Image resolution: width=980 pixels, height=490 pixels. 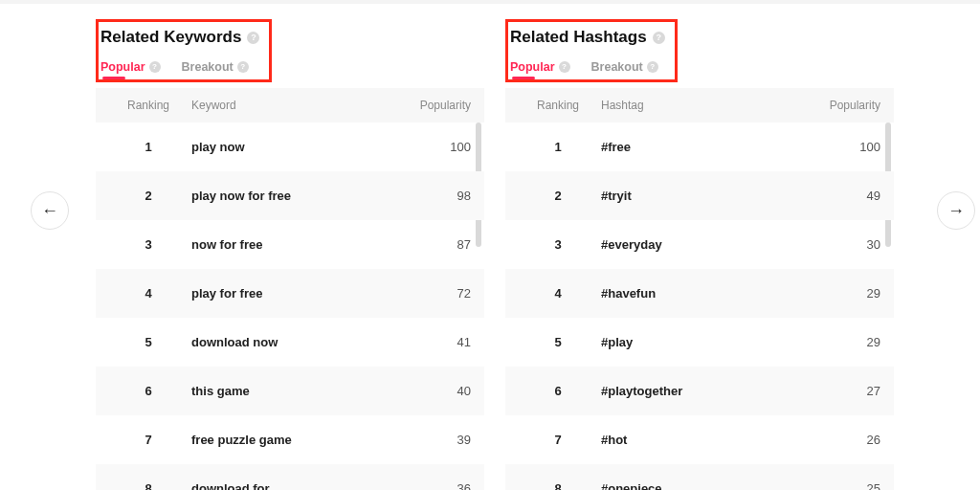 I want to click on cell-popularity: 36, so click(x=428, y=486).